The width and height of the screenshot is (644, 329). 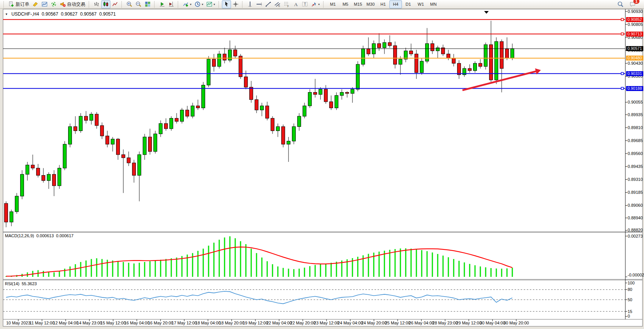 I want to click on price-axis-tick-label: 0.89185, so click(x=635, y=192).